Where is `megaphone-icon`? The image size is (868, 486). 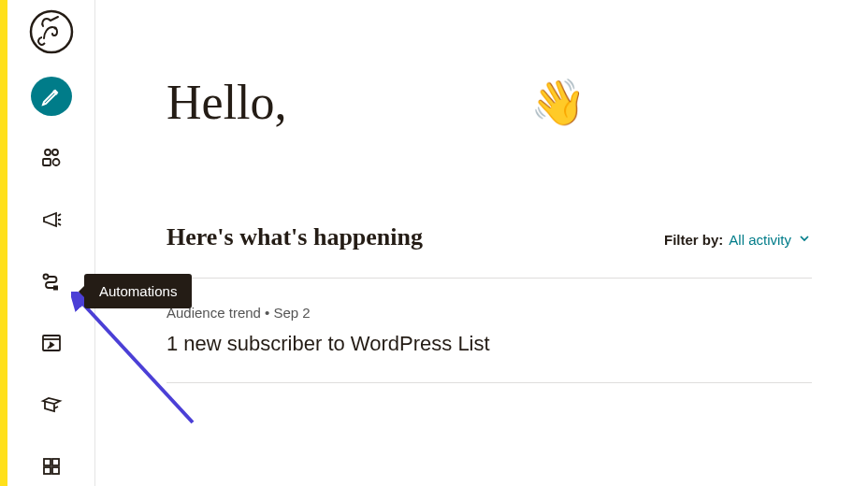
megaphone-icon is located at coordinates (51, 220).